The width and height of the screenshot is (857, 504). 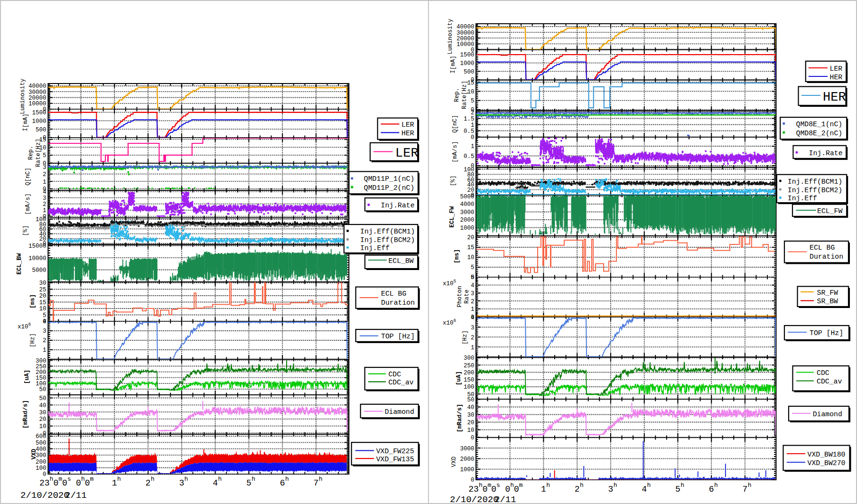 What do you see at coordinates (820, 124) in the screenshot?
I see `svg-text: QMD8E_1(nC)` at bounding box center [820, 124].